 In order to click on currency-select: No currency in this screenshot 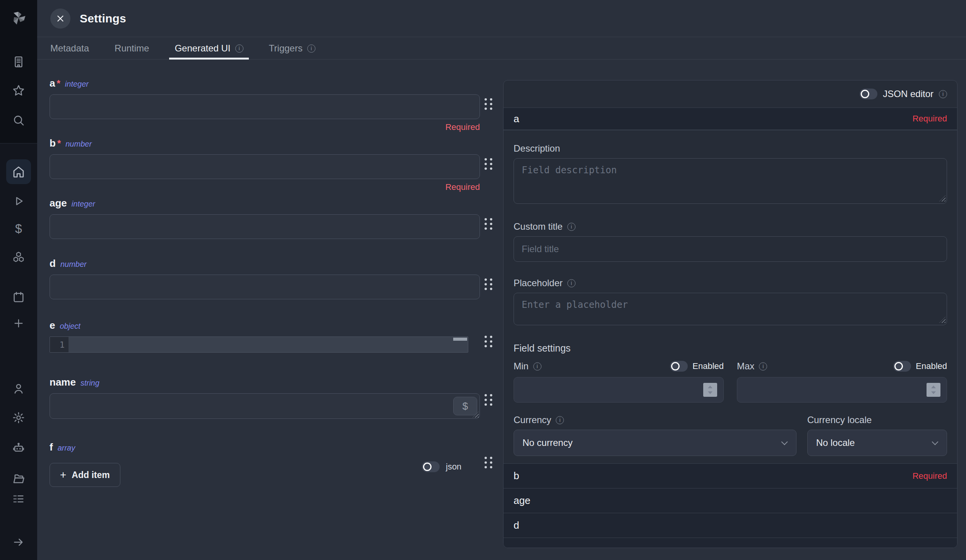, I will do `click(655, 443)`.